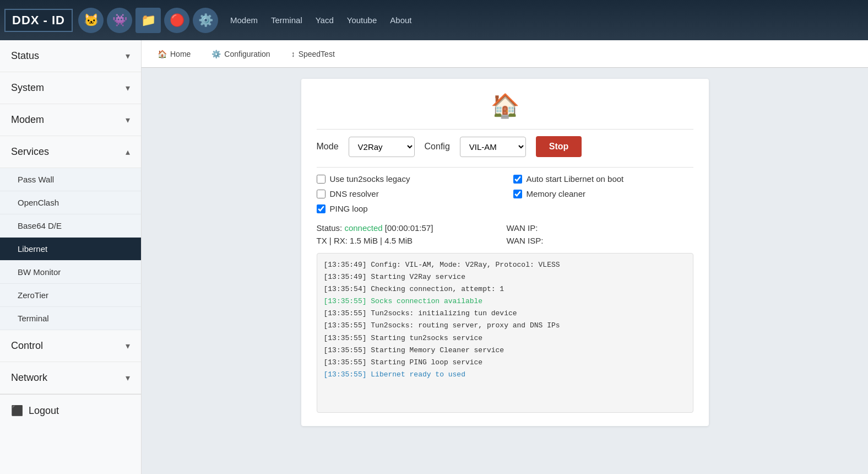 The height and width of the screenshot is (474, 868). What do you see at coordinates (293, 54) in the screenshot?
I see `speedtest-tab-icon: ↕` at bounding box center [293, 54].